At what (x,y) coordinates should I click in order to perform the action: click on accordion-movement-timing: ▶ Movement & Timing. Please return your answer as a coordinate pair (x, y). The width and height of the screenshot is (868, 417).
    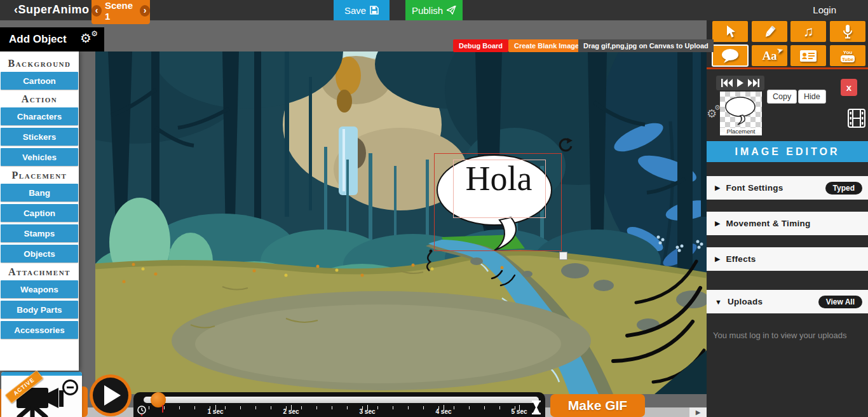
    Looking at the image, I should click on (787, 224).